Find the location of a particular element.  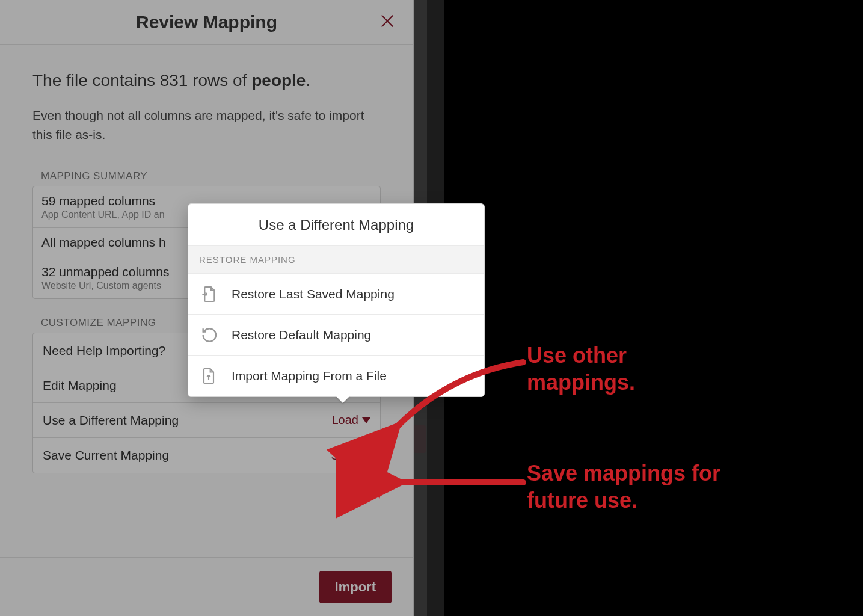

file-upload-icon is located at coordinates (209, 376).